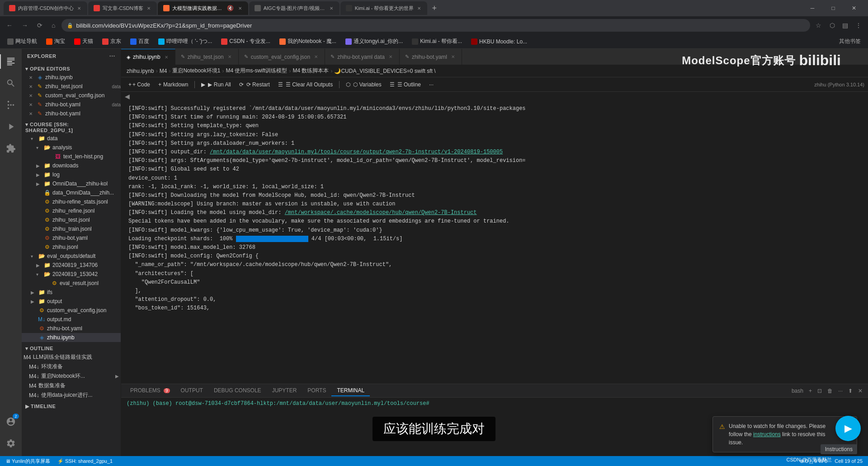 This screenshot has height=466, width=868. I want to click on activity-settings, so click(11, 443).